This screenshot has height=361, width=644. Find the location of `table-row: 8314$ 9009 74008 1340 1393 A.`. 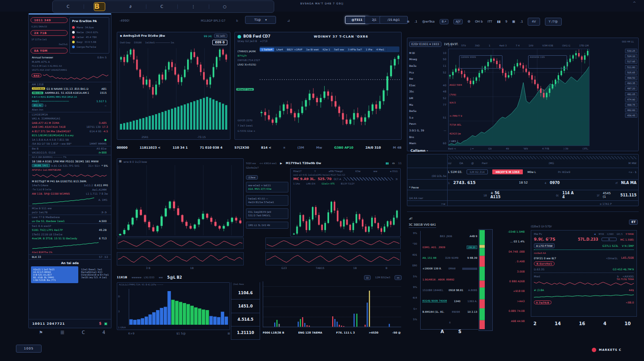

table-row: 8314$ 9009 74008 1340 1393 A. is located at coordinates (450, 301).